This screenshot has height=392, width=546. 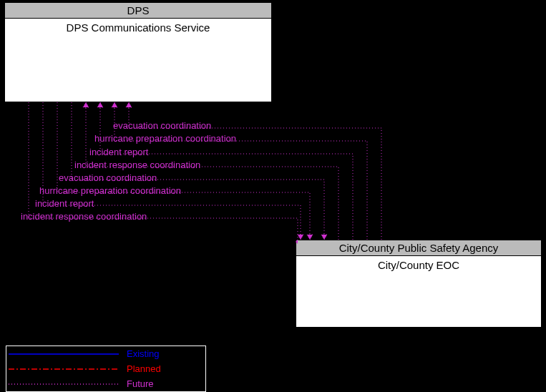 What do you see at coordinates (107, 177) in the screenshot?
I see `flow-label-5: evacuation coordination` at bounding box center [107, 177].